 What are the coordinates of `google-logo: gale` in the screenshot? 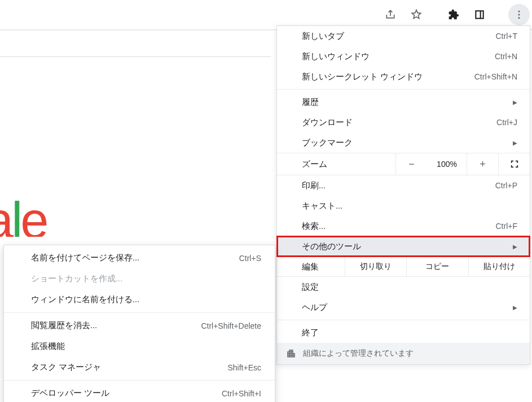 It's located at (56, 214).